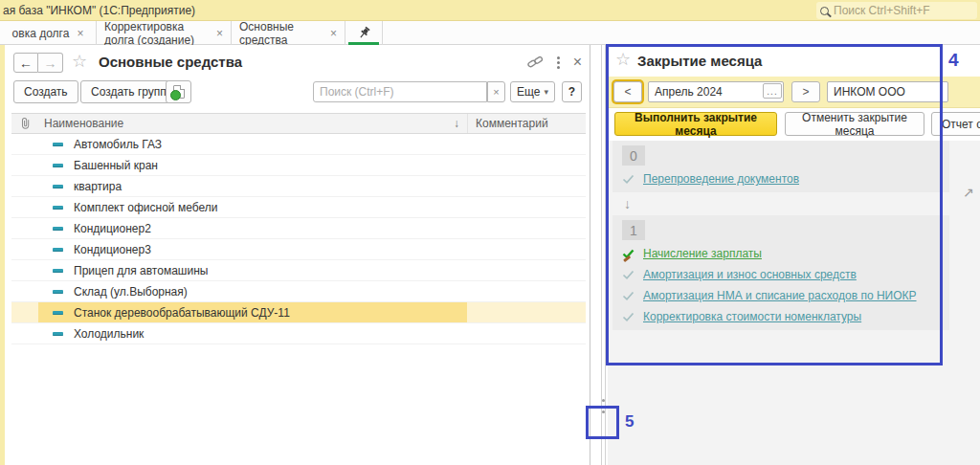 The width and height of the screenshot is (980, 465). I want to click on item-name-cell: Кондиционер2, so click(253, 228).